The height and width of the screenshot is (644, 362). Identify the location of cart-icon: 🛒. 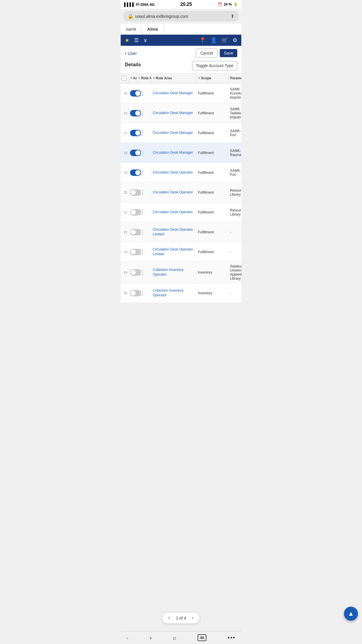
(225, 40).